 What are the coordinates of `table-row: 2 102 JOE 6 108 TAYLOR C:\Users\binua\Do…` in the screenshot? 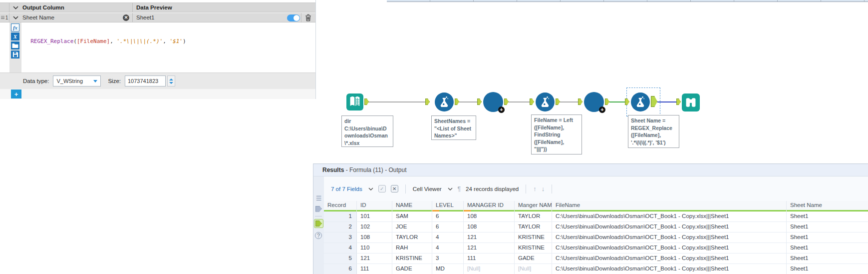 It's located at (596, 227).